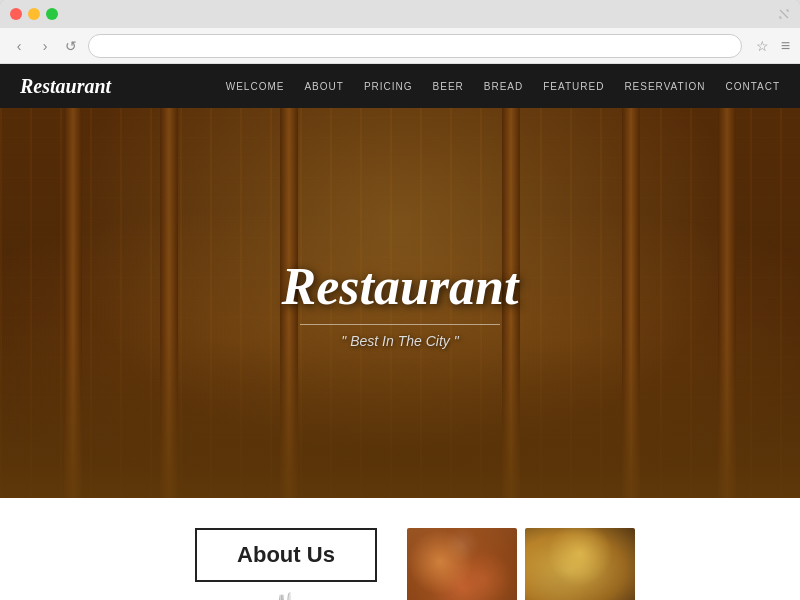 Image resolution: width=800 pixels, height=600 pixels. I want to click on nav-contact: CONTACT, so click(752, 86).